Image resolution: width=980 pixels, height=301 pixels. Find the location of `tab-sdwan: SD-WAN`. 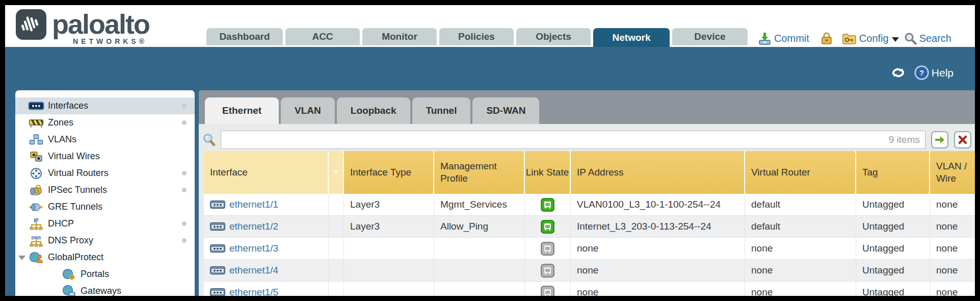

tab-sdwan: SD-WAN is located at coordinates (506, 111).